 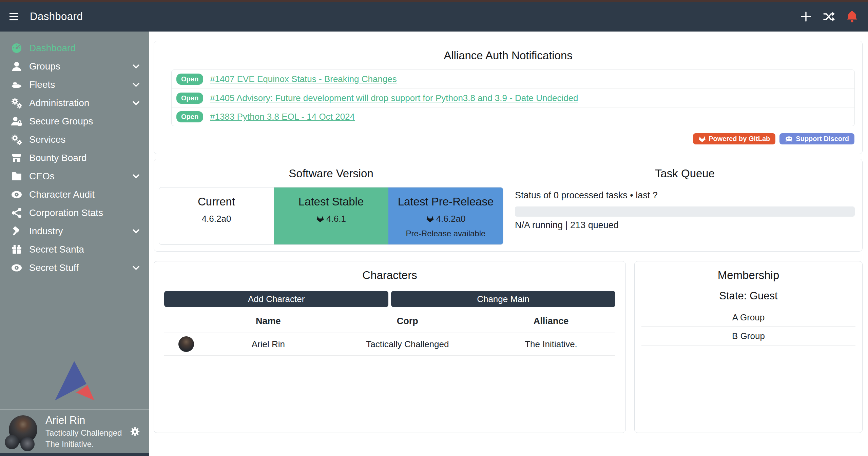 What do you see at coordinates (446, 216) in the screenshot?
I see `version-latest-prerelease: Latest Pre-Release 4.6.2a0 Pre-Release a…` at bounding box center [446, 216].